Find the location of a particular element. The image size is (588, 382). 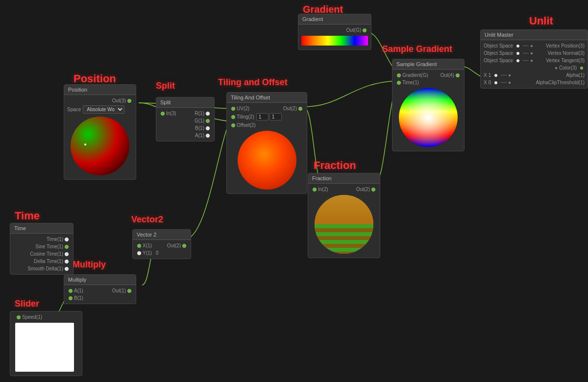

gradient-node: Gradient Out(G) is located at coordinates (335, 32).